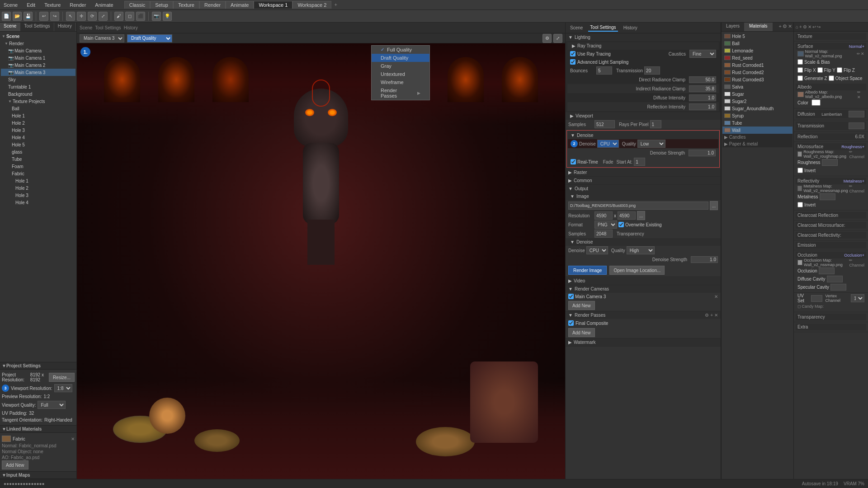 This screenshot has height=488, width=868. I want to click on fr-history-icon: ↩, so click(814, 27).